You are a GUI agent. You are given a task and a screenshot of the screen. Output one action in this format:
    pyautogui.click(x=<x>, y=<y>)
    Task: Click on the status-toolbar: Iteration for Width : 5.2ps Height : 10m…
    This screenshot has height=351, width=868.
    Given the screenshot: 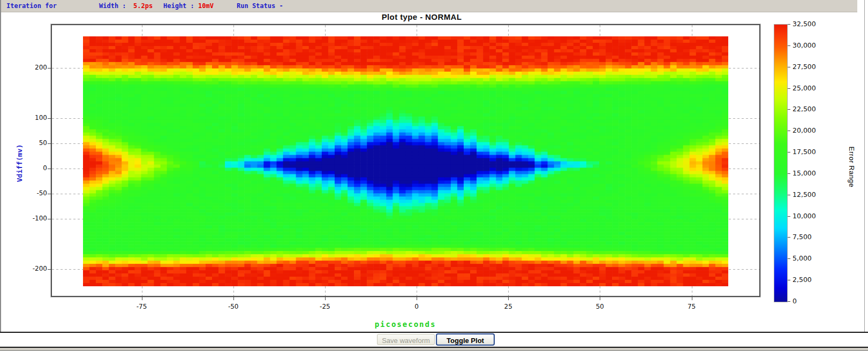 What is the action you would take?
    pyautogui.click(x=429, y=6)
    